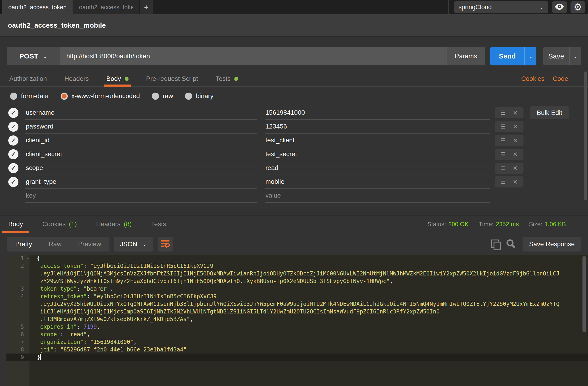  What do you see at coordinates (141, 168) in the screenshot?
I see `key-field: scope` at bounding box center [141, 168].